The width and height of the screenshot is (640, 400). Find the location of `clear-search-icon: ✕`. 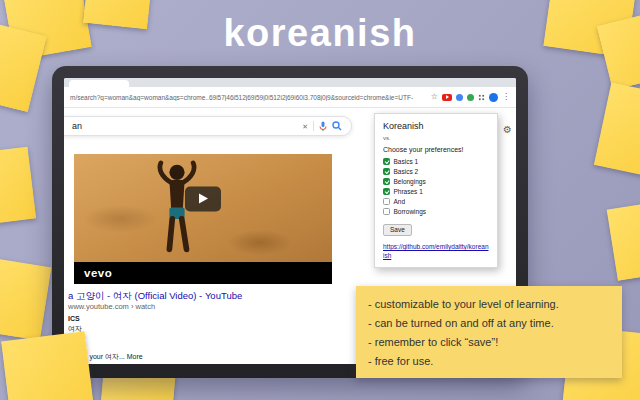

clear-search-icon: ✕ is located at coordinates (305, 126).